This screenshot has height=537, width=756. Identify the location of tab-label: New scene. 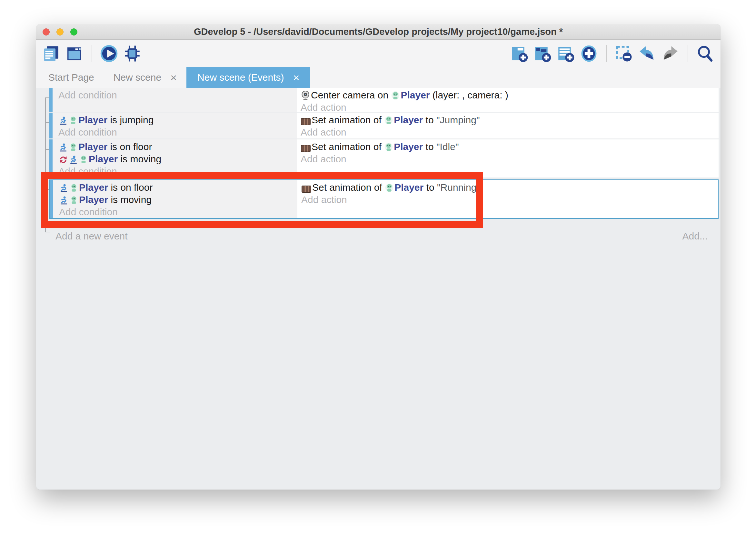
(137, 77).